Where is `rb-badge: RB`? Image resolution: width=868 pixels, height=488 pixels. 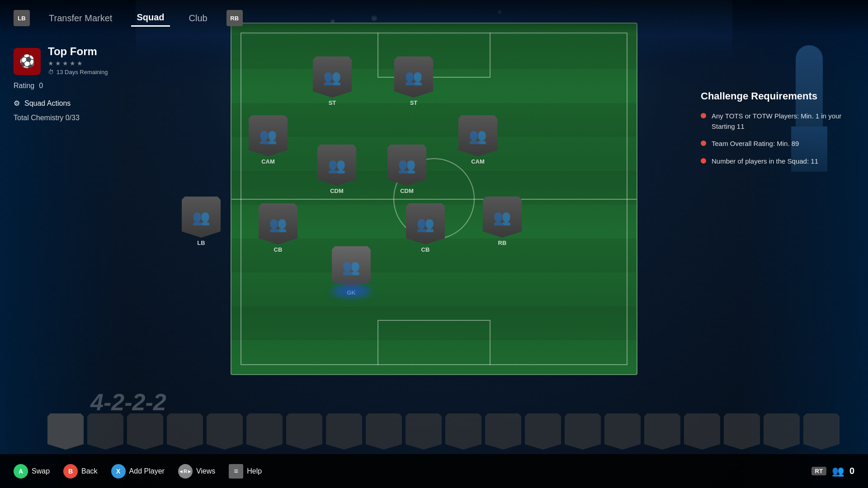
rb-badge: RB is located at coordinates (235, 18).